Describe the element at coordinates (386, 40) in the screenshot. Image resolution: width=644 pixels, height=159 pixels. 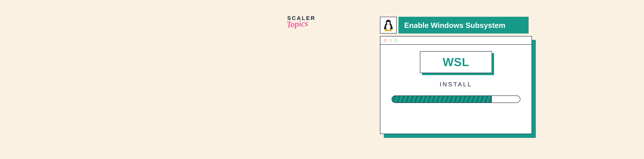
I see `close-icon` at that location.